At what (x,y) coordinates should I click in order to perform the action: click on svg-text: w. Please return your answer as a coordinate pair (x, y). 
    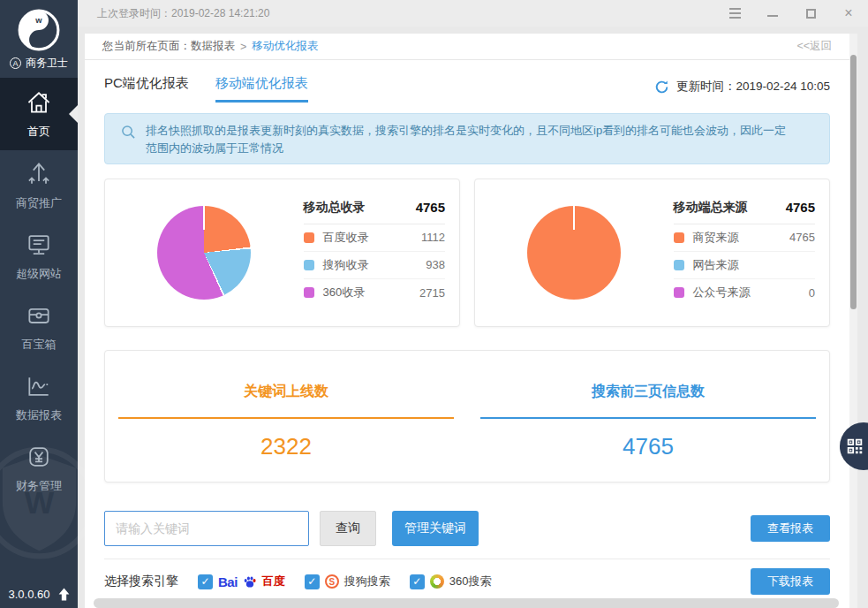
    Looking at the image, I should click on (39, 20).